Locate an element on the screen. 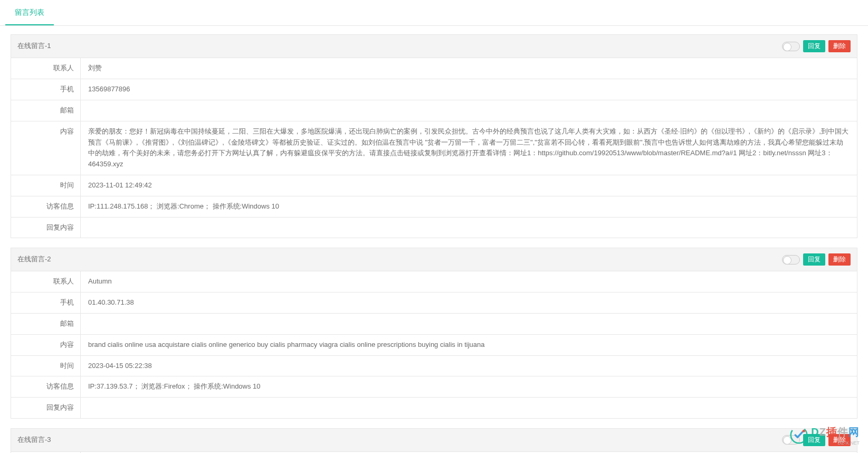 The width and height of the screenshot is (868, 453). field-value-contact: 刘赞 is located at coordinates (469, 69).